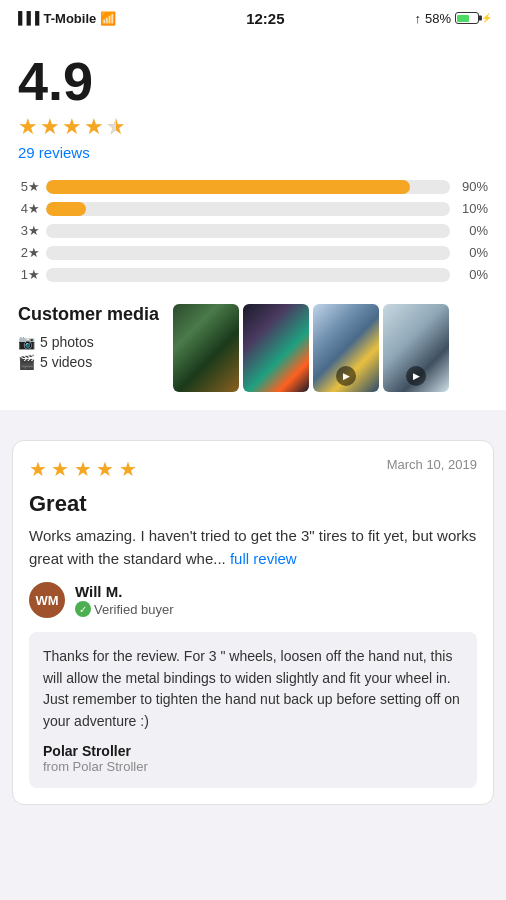 The width and height of the screenshot is (506, 900). Describe the element at coordinates (29, 208) in the screenshot. I see `bar-label-4: 4★` at that location.